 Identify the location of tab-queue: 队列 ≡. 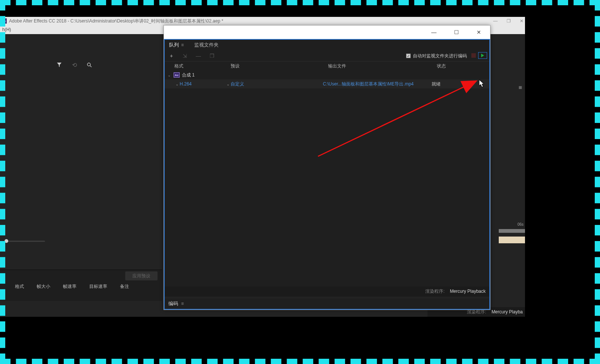
(176, 45).